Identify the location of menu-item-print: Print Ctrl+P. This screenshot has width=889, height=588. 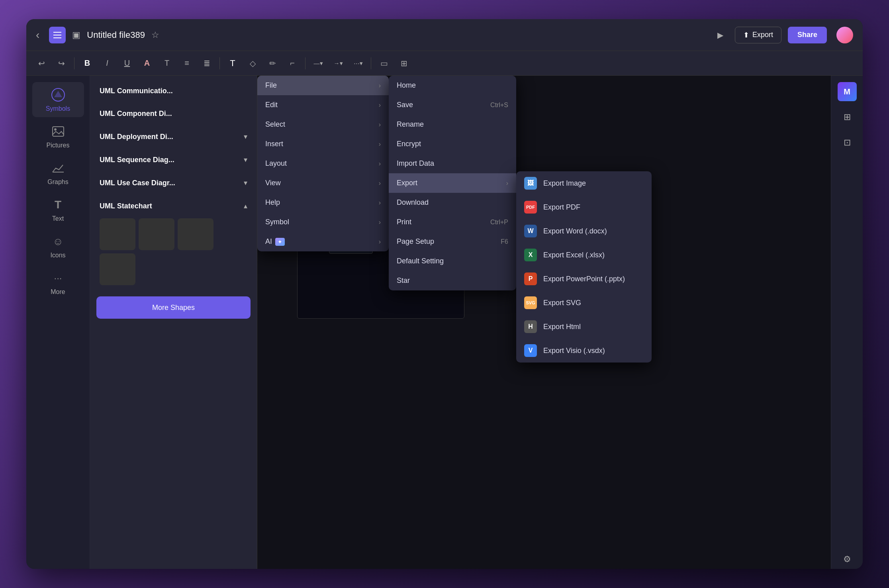
(452, 222).